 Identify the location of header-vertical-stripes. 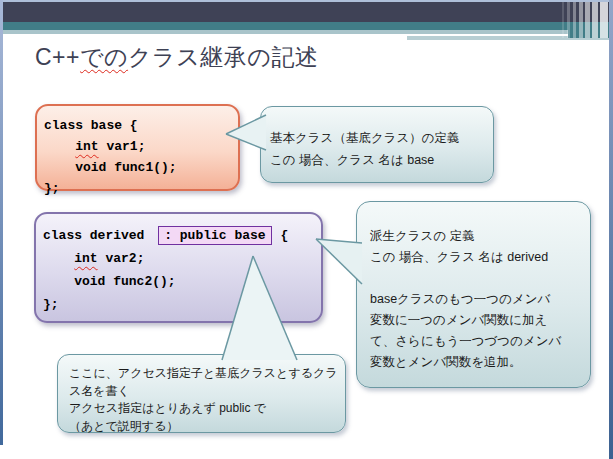
(586, 20).